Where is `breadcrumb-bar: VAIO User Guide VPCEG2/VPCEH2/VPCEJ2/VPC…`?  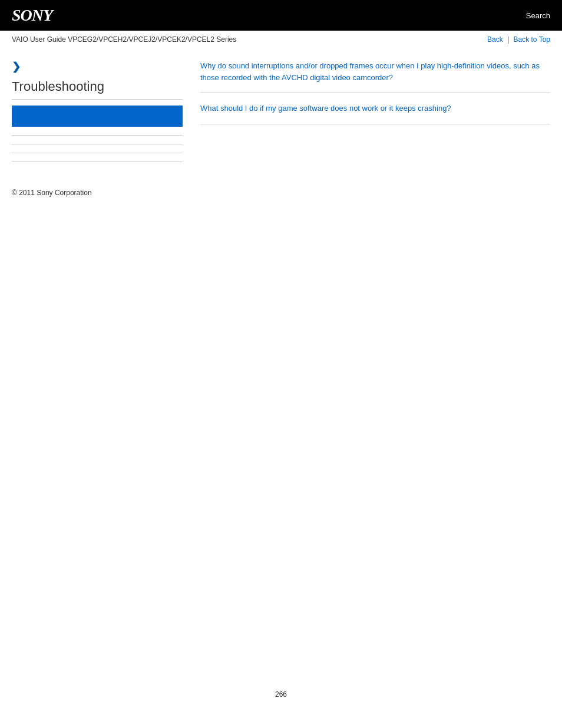
breadcrumb-bar: VAIO User Guide VPCEG2/VPCEH2/VPCEJ2/VPC… is located at coordinates (281, 39).